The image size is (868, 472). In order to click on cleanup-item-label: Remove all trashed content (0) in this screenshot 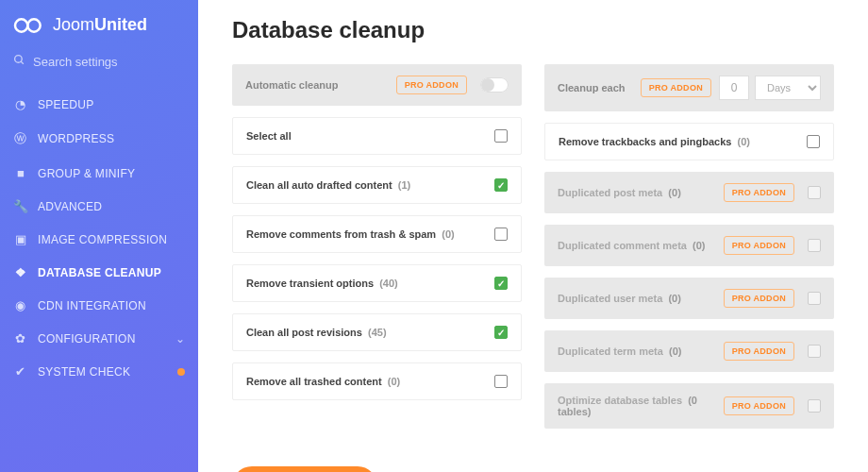, I will do `click(370, 381)`.